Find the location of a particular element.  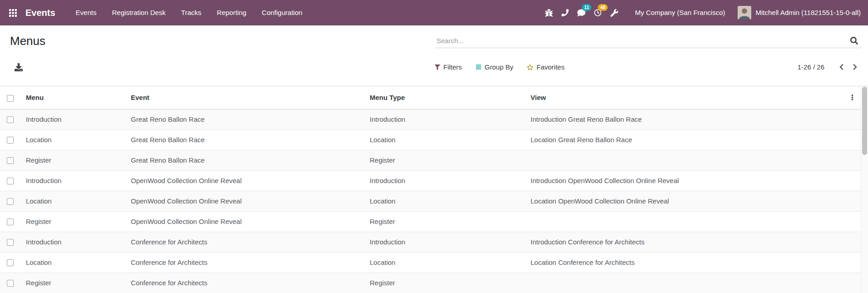

page-title: Menus is located at coordinates (28, 41).